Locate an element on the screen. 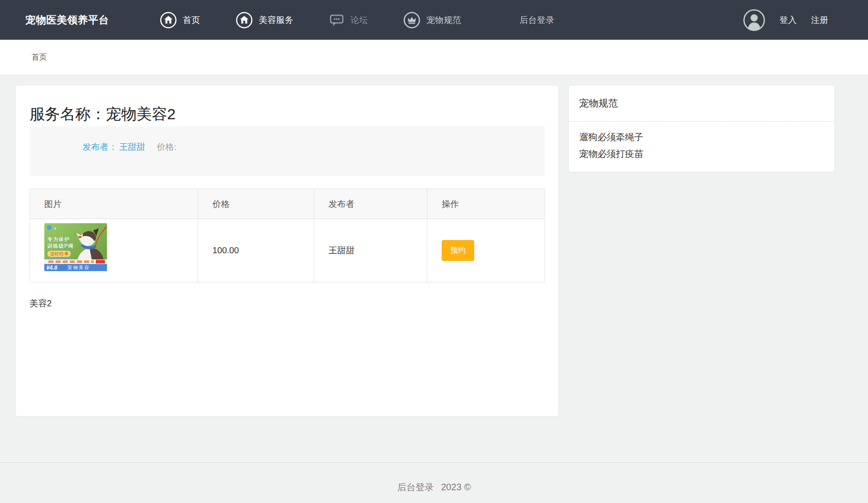  nav-item-label: 宠物规范 is located at coordinates (444, 20).